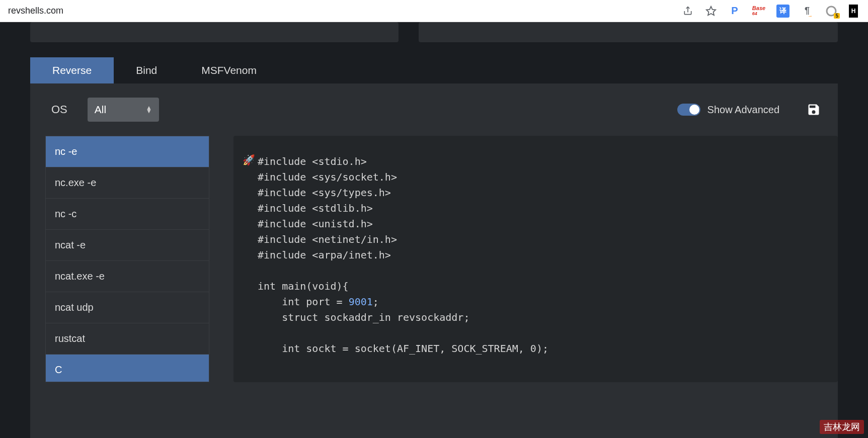 The height and width of the screenshot is (438, 868). What do you see at coordinates (127, 183) in the screenshot?
I see `sidebar-item-nc-exe-e: nc.exe -e` at bounding box center [127, 183].